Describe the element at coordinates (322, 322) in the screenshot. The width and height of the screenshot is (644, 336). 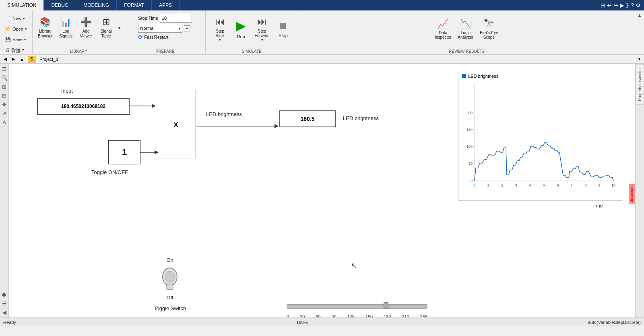
I see `status-bar: Ready 188% auto(VariableStepDiscrete)` at that location.